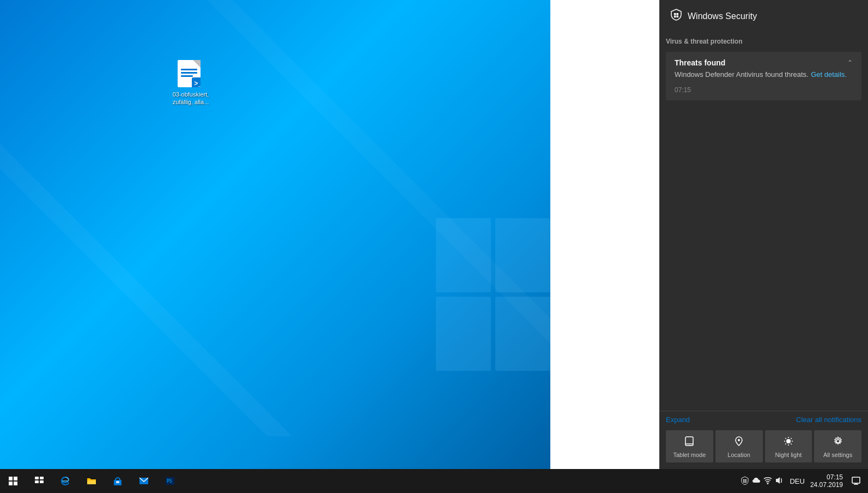 The image size is (868, 493). What do you see at coordinates (856, 481) in the screenshot?
I see `taskbar-action-center` at bounding box center [856, 481].